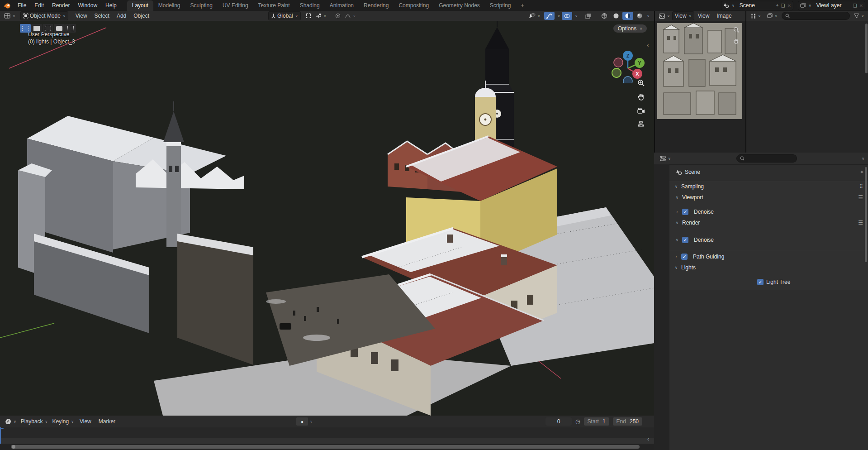 This screenshot has width=868, height=450. What do you see at coordinates (523, 5) in the screenshot?
I see `add-workspace-button: +` at bounding box center [523, 5].